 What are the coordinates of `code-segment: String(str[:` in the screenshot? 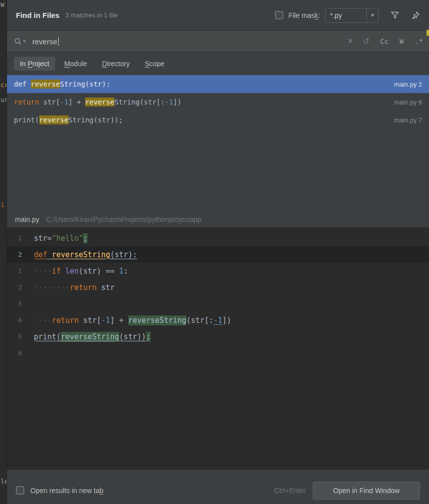 It's located at (139, 102).